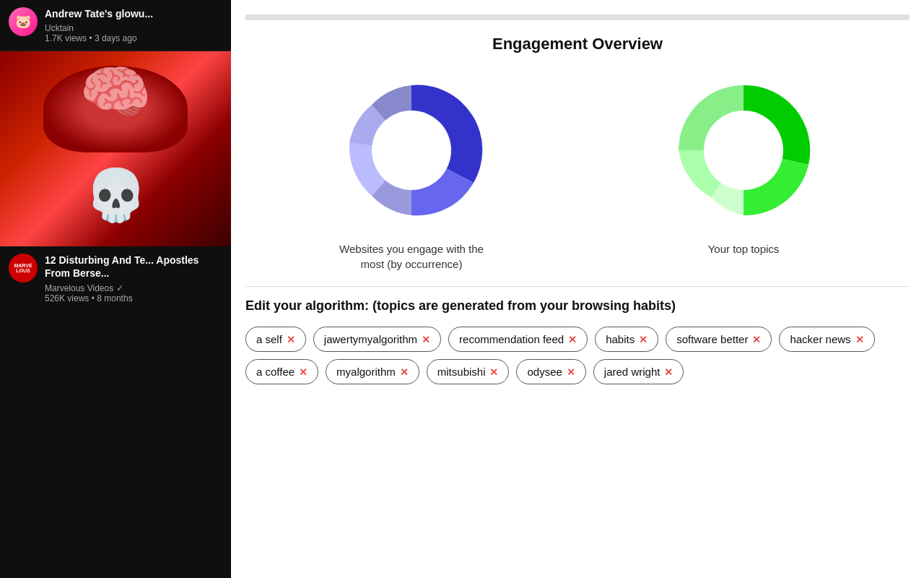 The image size is (924, 578). I want to click on video-title-1: Andrew Tate's glowu..., so click(134, 14).